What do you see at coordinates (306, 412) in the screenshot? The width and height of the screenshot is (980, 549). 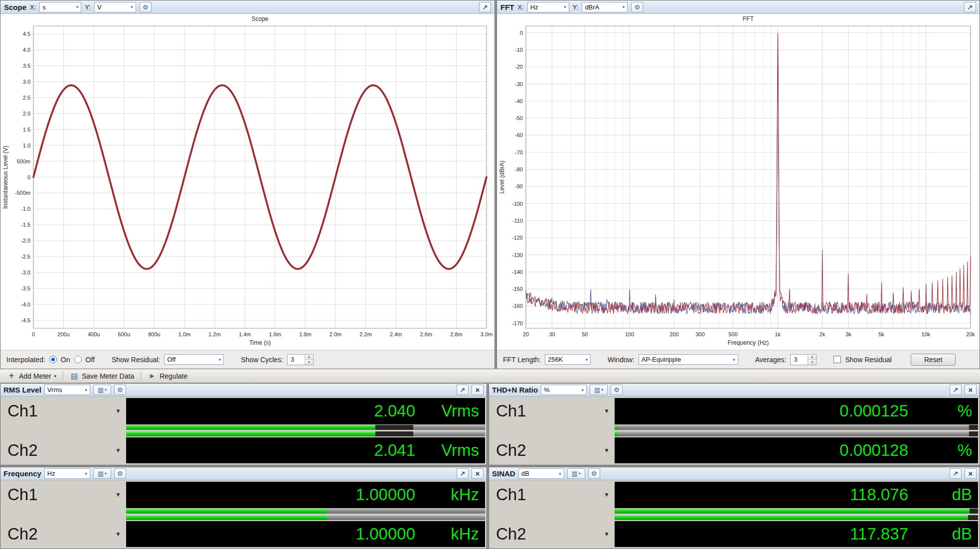 I see `channel-value-display-ch1: 2.040 Vrms` at bounding box center [306, 412].